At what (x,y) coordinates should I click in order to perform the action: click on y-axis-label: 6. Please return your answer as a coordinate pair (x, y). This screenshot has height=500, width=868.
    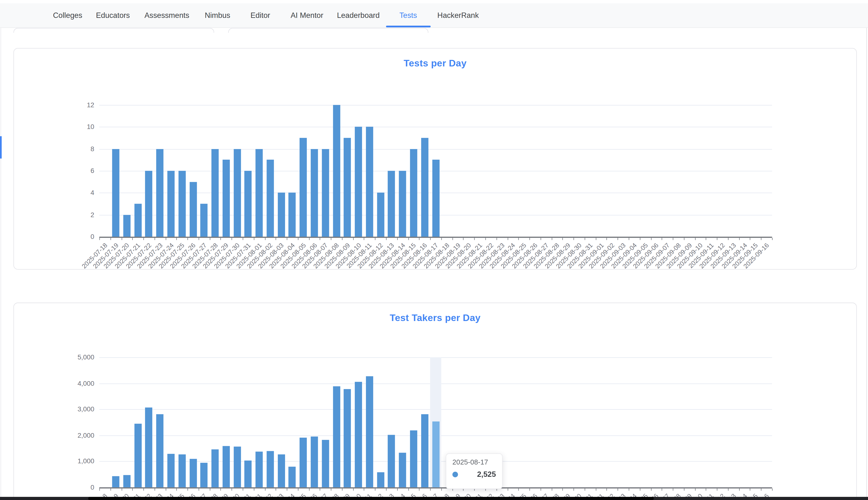
    Looking at the image, I should click on (81, 171).